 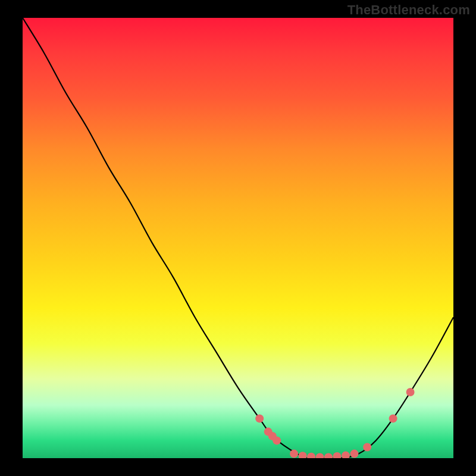 I want to click on watermark-text: TheBottleneck.com, so click(x=409, y=10).